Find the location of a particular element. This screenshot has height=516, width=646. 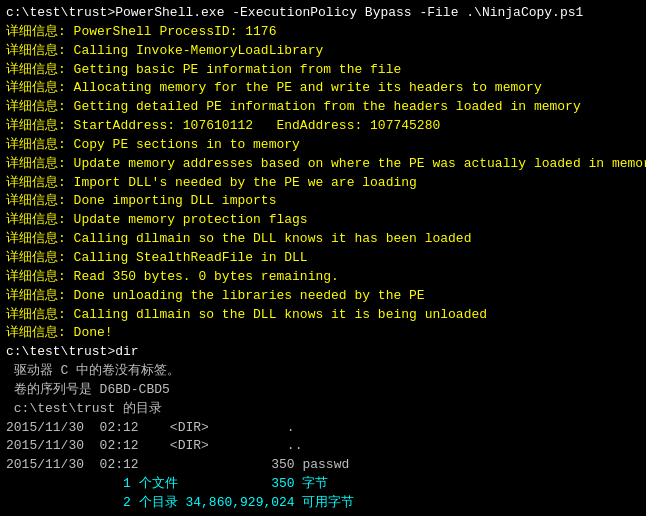

terminal-line: 详细信息: Read 350 bytes. 0 bytes remaining. is located at coordinates (323, 278).